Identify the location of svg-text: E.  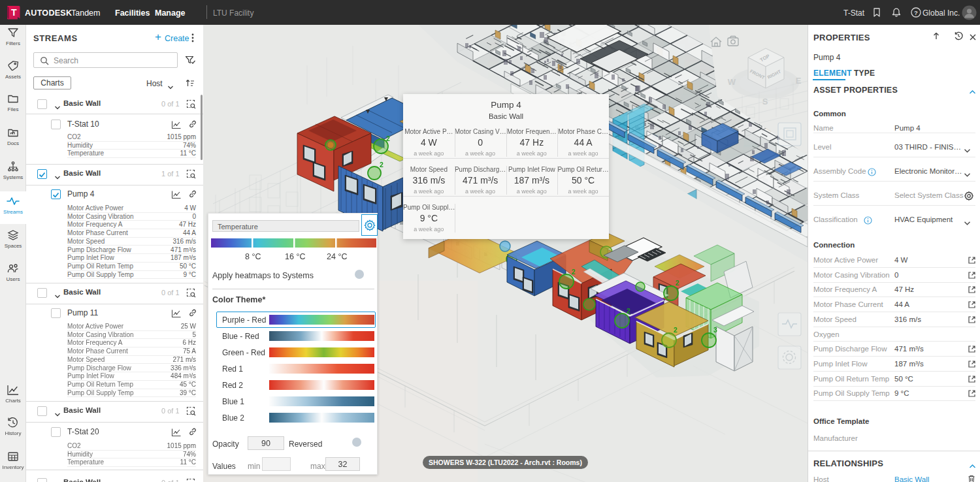
(798, 81).